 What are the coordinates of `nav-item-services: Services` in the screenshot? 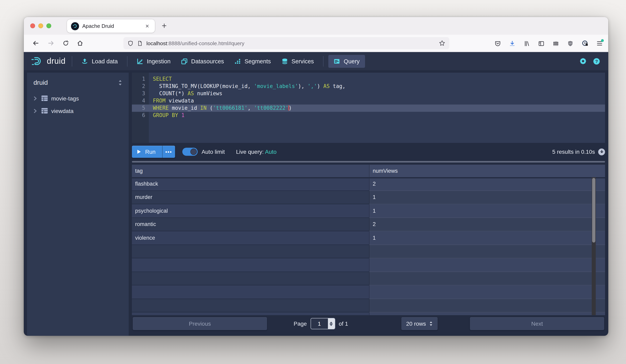 It's located at (298, 61).